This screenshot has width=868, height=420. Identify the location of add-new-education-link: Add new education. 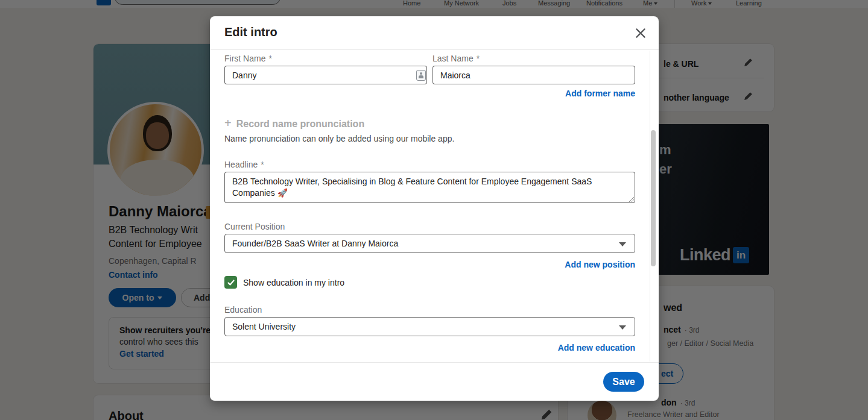
(597, 348).